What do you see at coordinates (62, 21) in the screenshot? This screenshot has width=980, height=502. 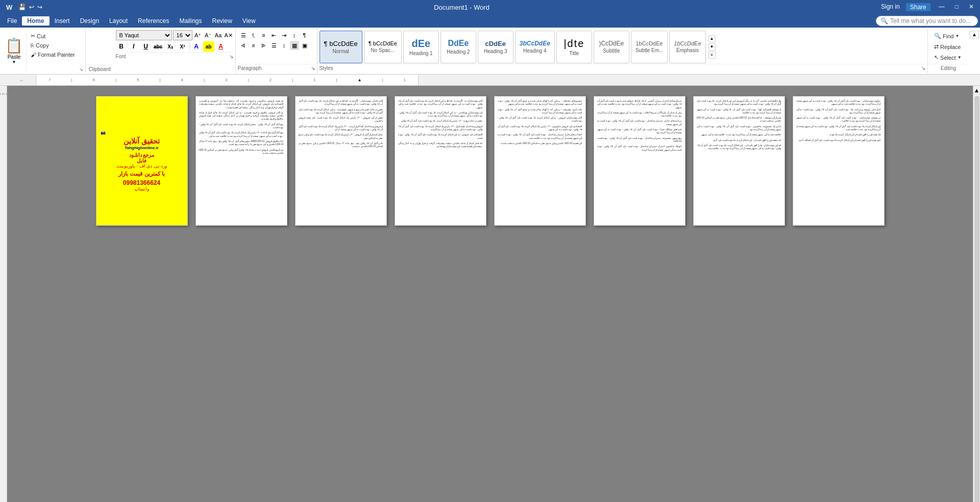 I see `menu-insert: Insert` at bounding box center [62, 21].